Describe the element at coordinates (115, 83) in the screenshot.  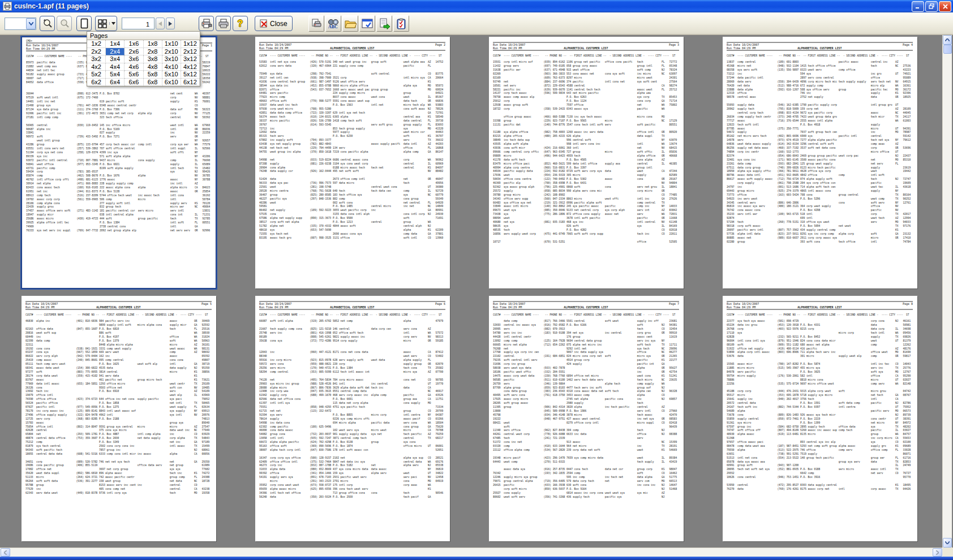
I see `pages-menu-option-6x4: 6x4` at that location.